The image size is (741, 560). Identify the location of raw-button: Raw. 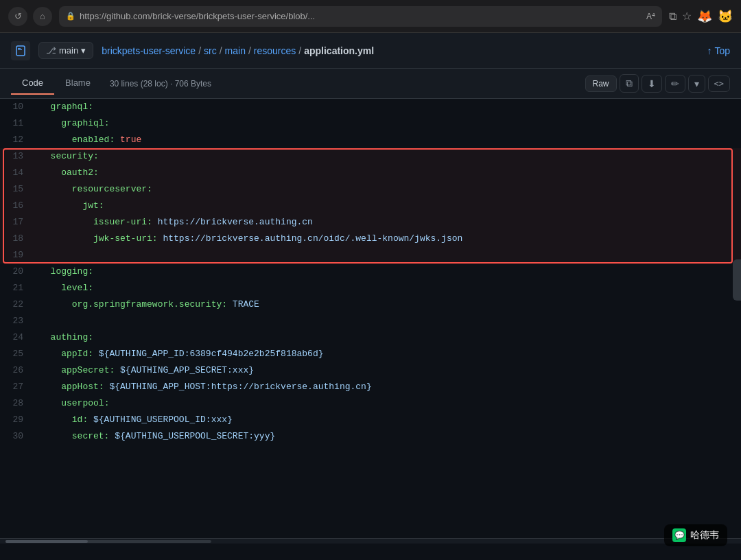
(601, 84).